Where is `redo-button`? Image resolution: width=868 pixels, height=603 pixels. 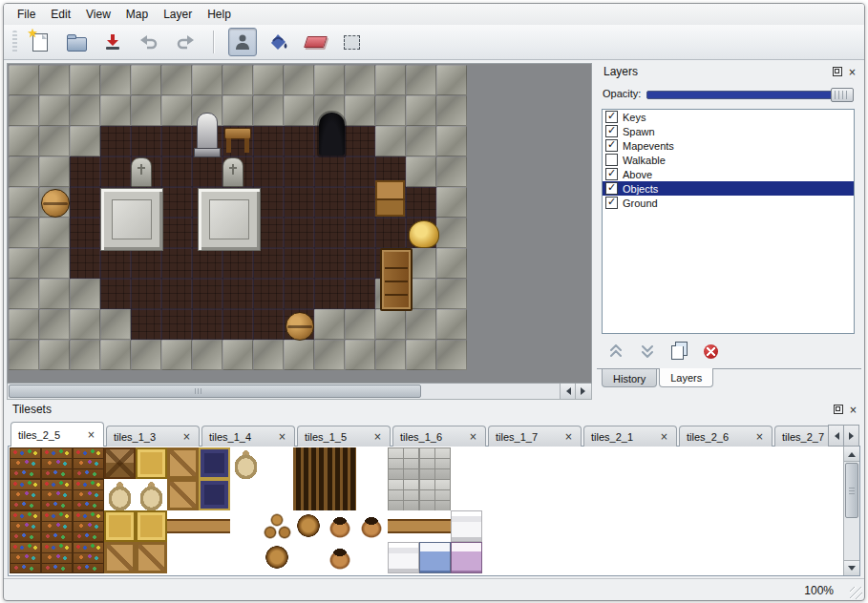 redo-button is located at coordinates (185, 42).